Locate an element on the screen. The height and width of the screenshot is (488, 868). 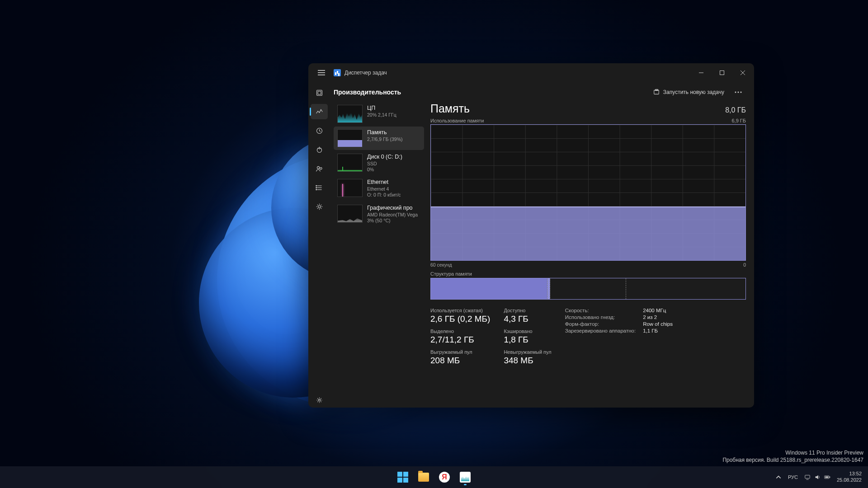
list-item-disk: Диск 0 (C: D:)SSD0% is located at coordinates (379, 163).